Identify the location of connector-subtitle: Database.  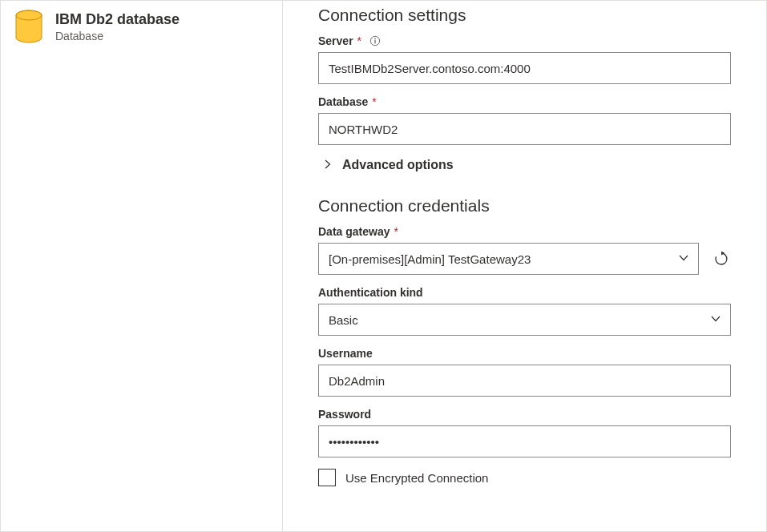
(117, 37).